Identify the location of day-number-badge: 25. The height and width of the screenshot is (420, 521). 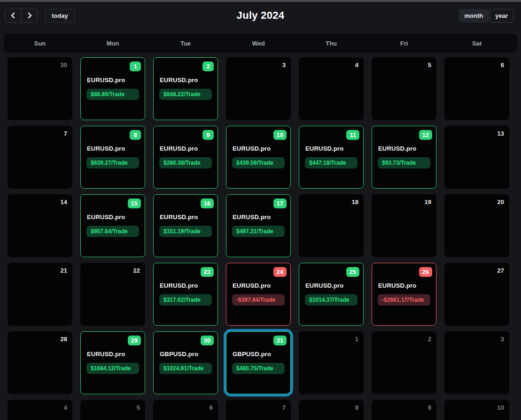
(353, 272).